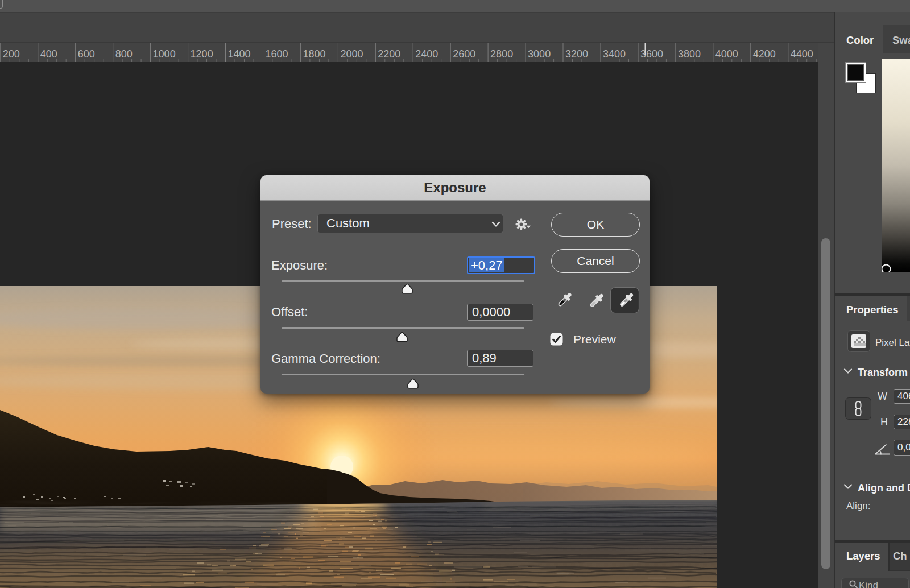 The width and height of the screenshot is (910, 588). I want to click on svg-text: 1200, so click(202, 54).